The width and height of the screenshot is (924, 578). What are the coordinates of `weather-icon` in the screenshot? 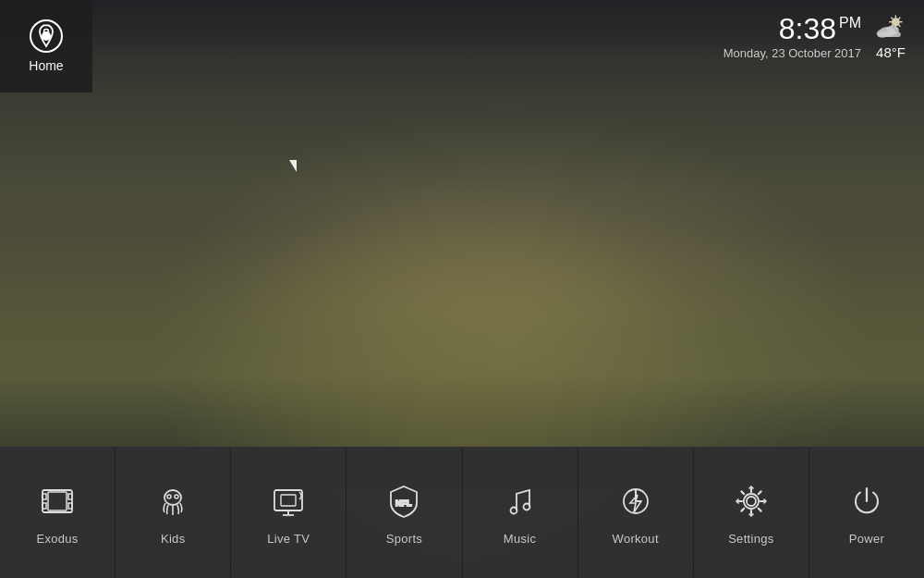 It's located at (891, 28).